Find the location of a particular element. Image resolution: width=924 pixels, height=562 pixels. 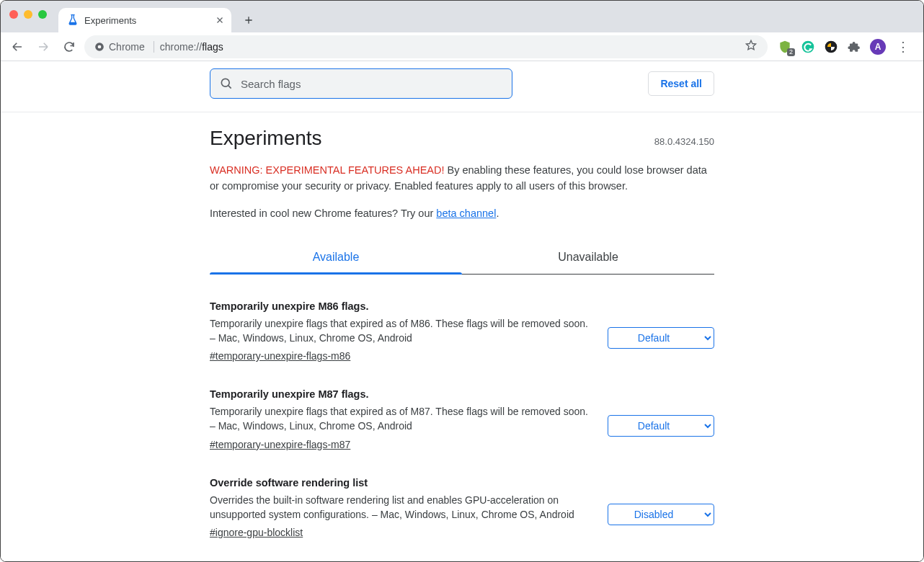

extension-shield-icon: 2 is located at coordinates (785, 47).